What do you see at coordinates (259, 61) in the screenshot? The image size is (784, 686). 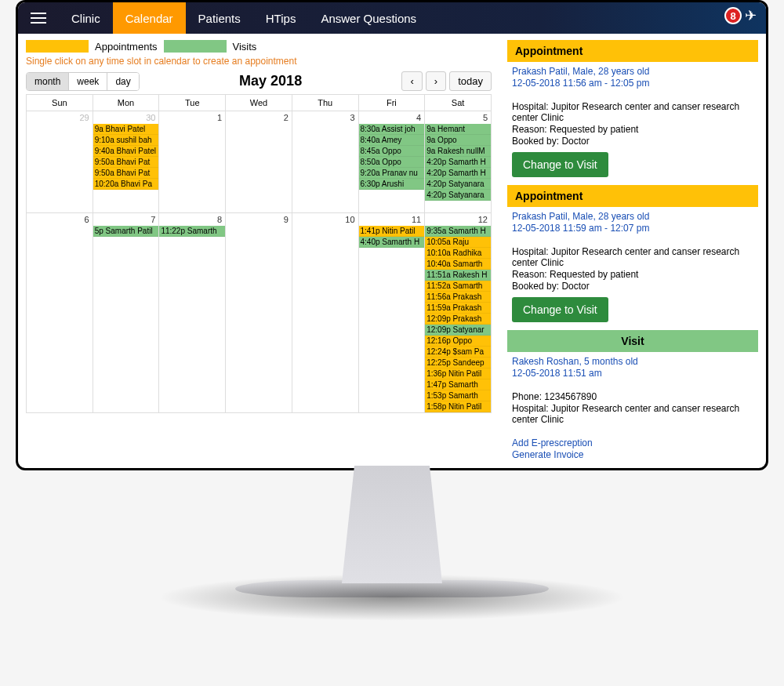 I see `help-text: Single click on any time slot in calenda…` at bounding box center [259, 61].